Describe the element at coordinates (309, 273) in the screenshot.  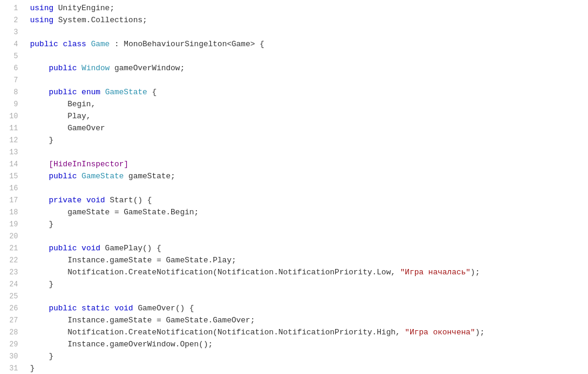
I see `code-line: Notification.CreateNotification(Notifica…` at that location.